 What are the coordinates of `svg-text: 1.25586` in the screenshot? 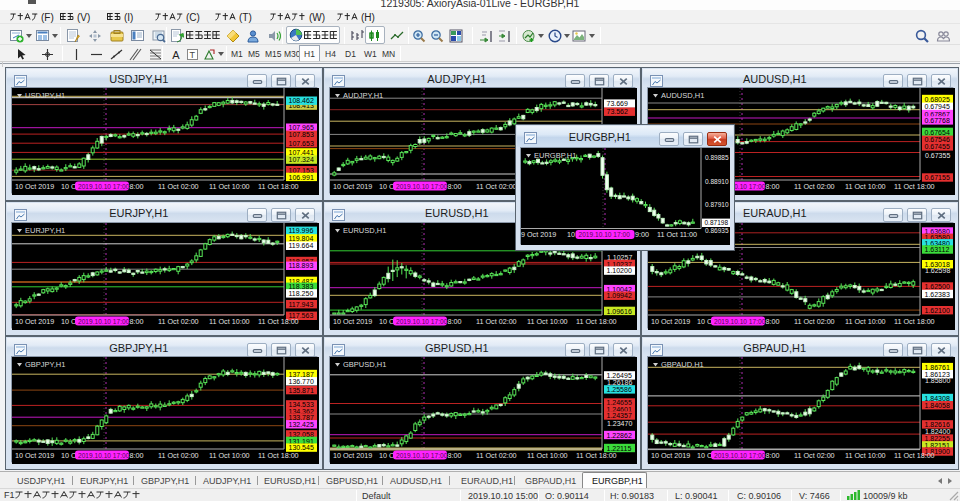 It's located at (618, 390).